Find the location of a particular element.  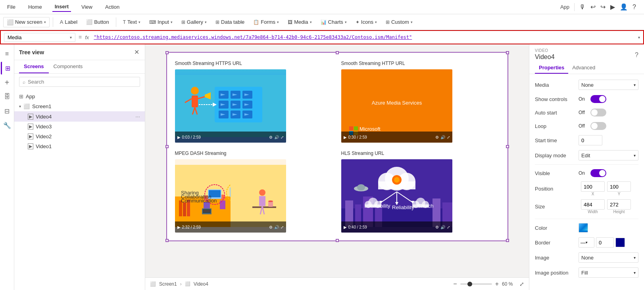

border-width-input is located at coordinates (605, 242).